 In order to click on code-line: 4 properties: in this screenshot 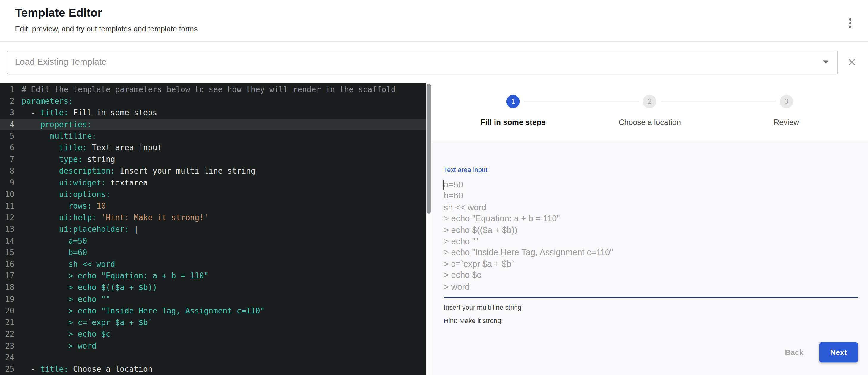, I will do `click(213, 125)`.